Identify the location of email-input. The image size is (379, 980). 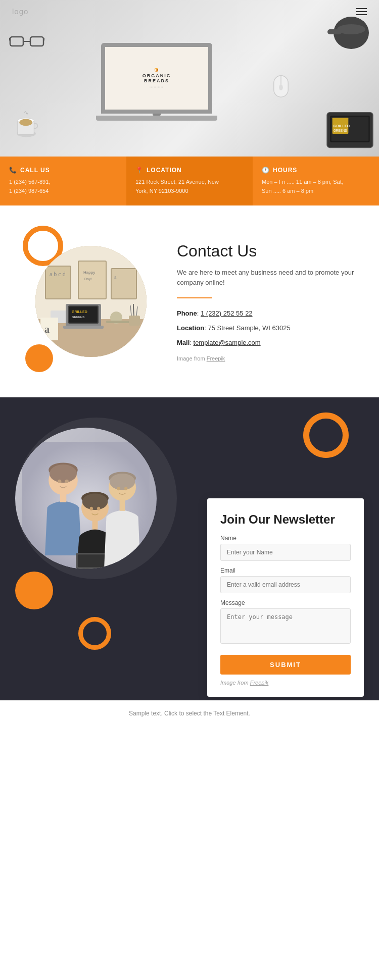
(286, 585).